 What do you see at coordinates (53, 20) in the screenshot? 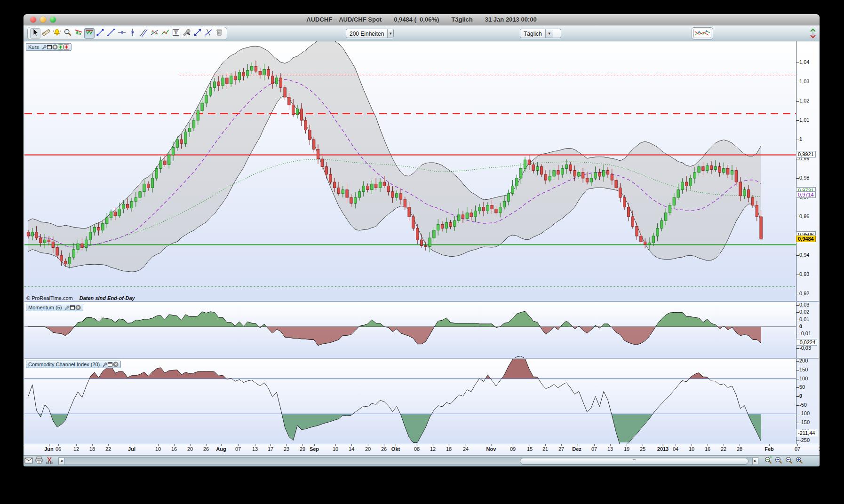
I see `zoom-window-button` at bounding box center [53, 20].